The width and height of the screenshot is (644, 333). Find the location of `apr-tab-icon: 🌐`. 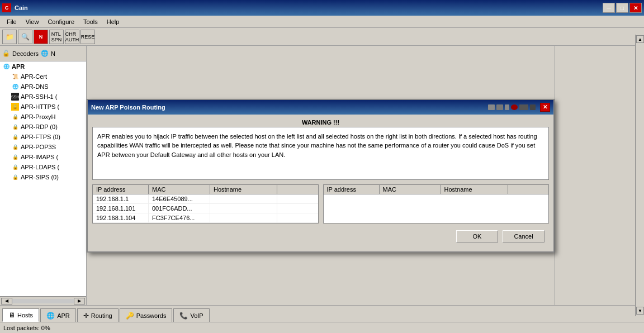

apr-tab-icon: 🌐 is located at coordinates (50, 316).